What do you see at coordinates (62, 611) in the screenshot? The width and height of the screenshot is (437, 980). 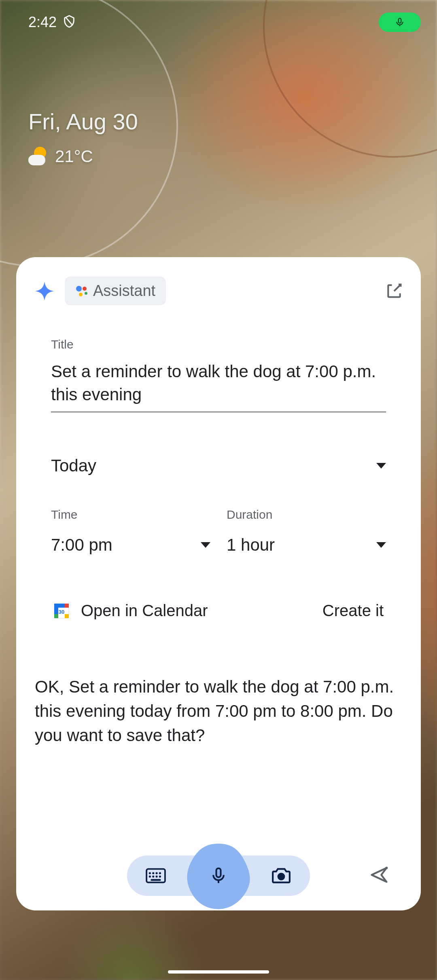 I see `google-calendar-icon: 30` at bounding box center [62, 611].